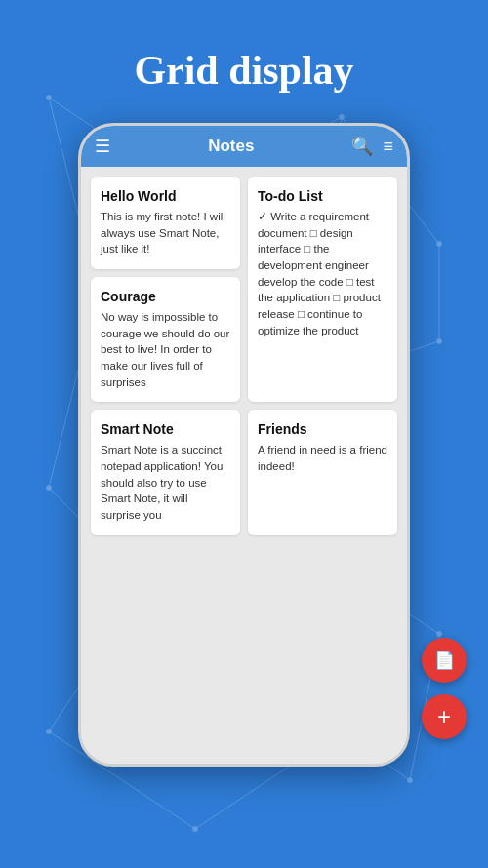 This screenshot has height=868, width=488. Describe the element at coordinates (166, 196) in the screenshot. I see `note-title-hello-world: Hello World` at that location.